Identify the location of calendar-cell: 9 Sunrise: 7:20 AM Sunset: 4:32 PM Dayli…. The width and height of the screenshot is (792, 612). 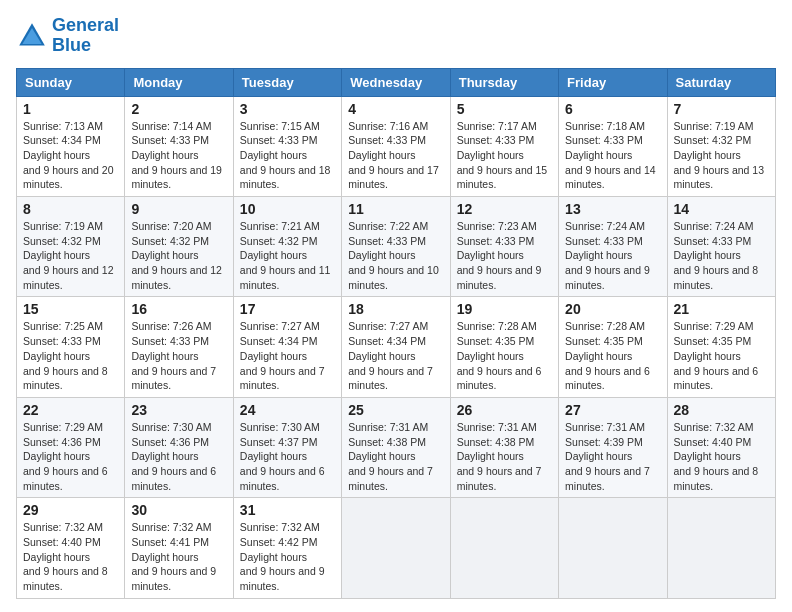
(179, 247).